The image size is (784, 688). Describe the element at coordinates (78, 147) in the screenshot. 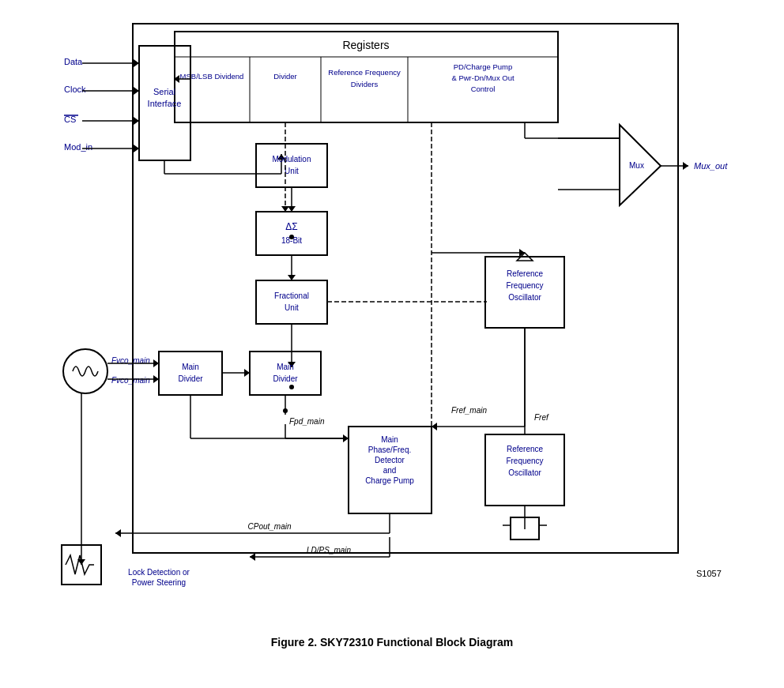

I see `svg-text: Mod_in` at that location.